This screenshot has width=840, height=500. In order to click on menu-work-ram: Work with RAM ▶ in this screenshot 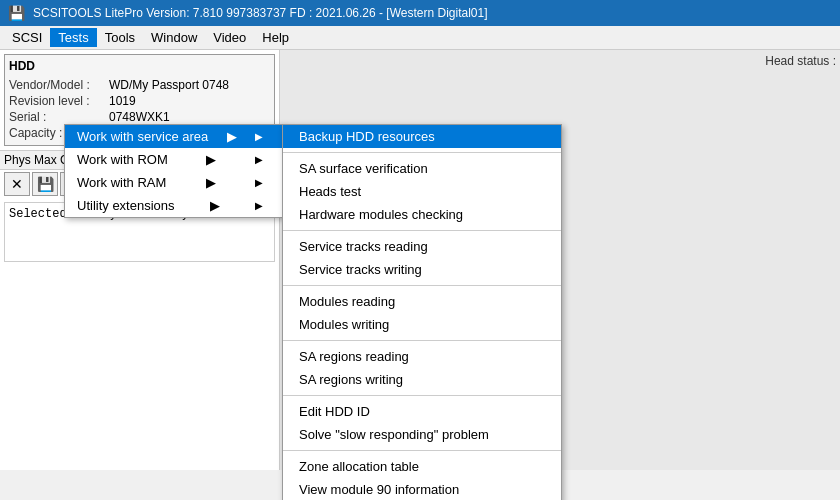, I will do `click(174, 182)`.